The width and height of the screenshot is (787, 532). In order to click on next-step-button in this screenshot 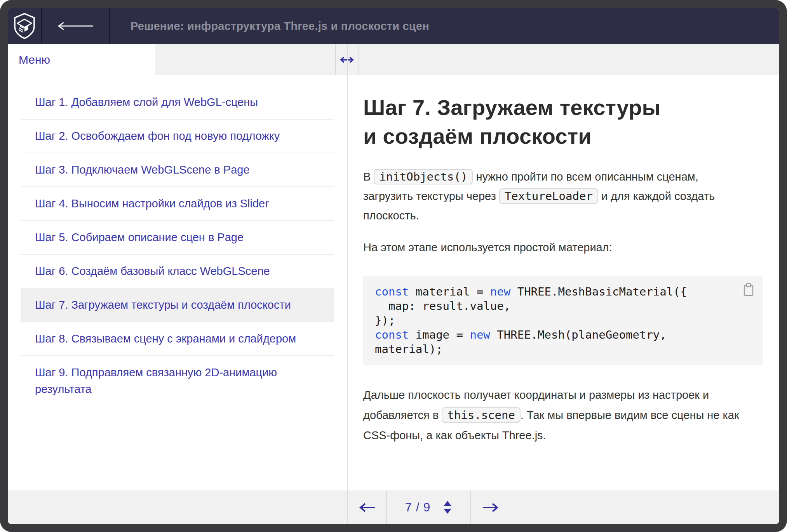, I will do `click(490, 507)`.